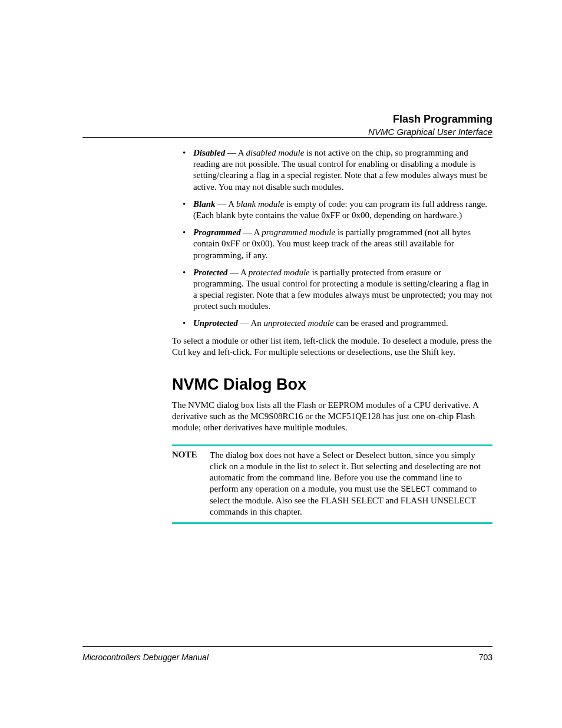 The height and width of the screenshot is (728, 562). I want to click on sep: — An, so click(251, 323).